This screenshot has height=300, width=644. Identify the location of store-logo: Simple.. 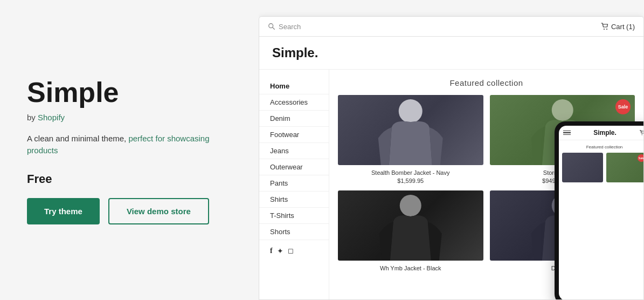
(452, 53).